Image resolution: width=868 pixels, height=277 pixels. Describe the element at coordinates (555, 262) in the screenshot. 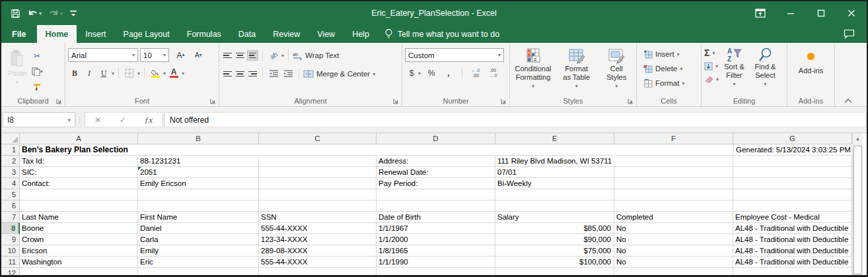

I see `cell-E11: $100,000` at that location.